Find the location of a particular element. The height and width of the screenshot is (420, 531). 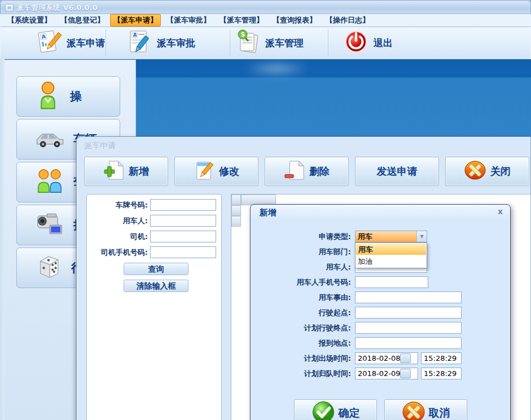

menu-item-operation-log: 【操作日志】 is located at coordinates (348, 20).